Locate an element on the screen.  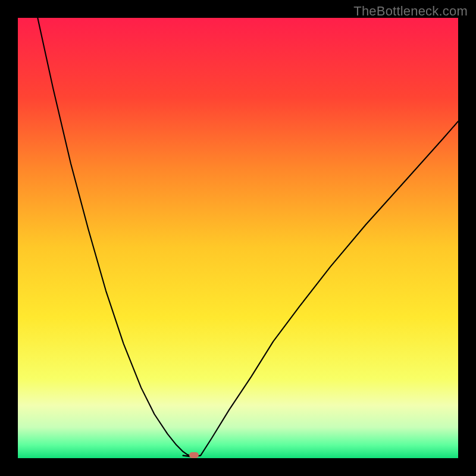
watermark-text: TheBottleneck.com is located at coordinates (411, 11).